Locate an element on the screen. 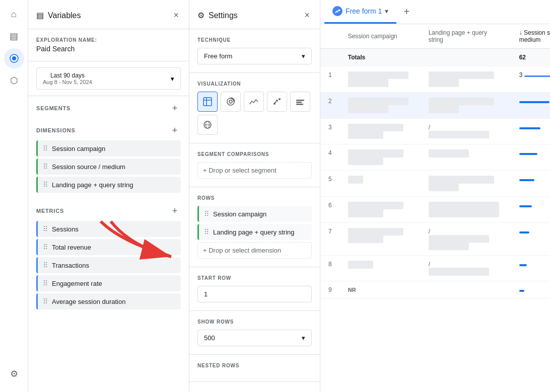 Image resolution: width=550 pixels, height=392 pixels. nav-advertising-icon: ⬡ is located at coordinates (14, 81).